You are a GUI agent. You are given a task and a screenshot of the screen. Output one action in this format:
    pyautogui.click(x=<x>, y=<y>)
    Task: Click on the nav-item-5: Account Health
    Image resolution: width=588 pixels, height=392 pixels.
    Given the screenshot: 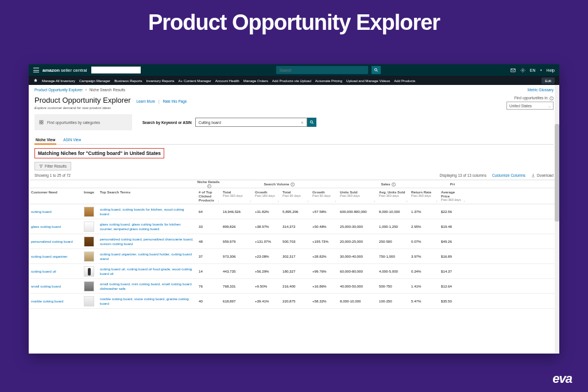 What is the action you would take?
    pyautogui.click(x=227, y=80)
    